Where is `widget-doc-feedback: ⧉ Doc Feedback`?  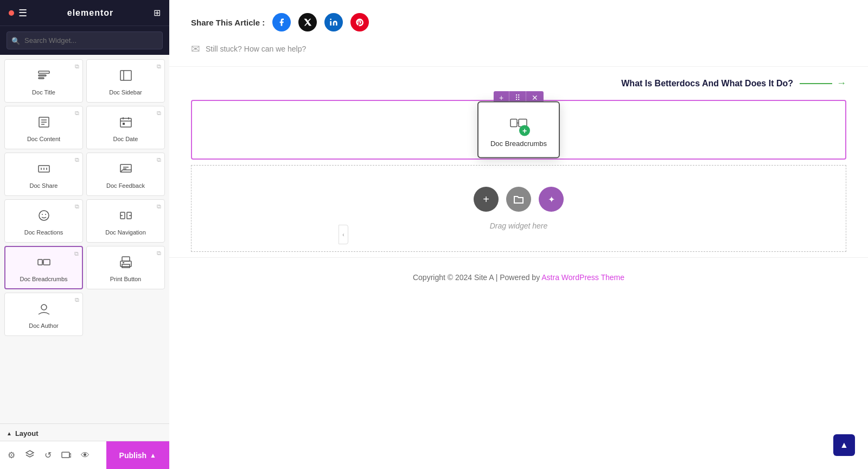 widget-doc-feedback: ⧉ Doc Feedback is located at coordinates (126, 174).